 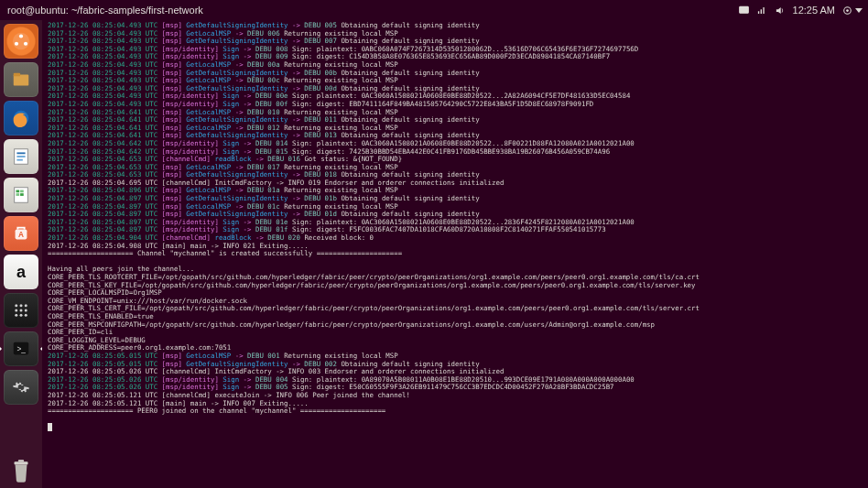 I want to click on session-icon, so click(x=852, y=11).